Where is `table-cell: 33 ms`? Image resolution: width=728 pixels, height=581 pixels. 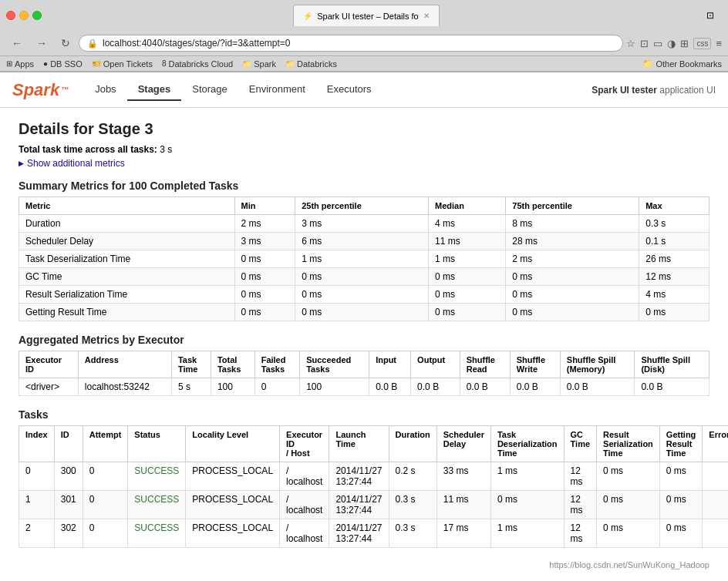 table-cell: 33 ms is located at coordinates (463, 476).